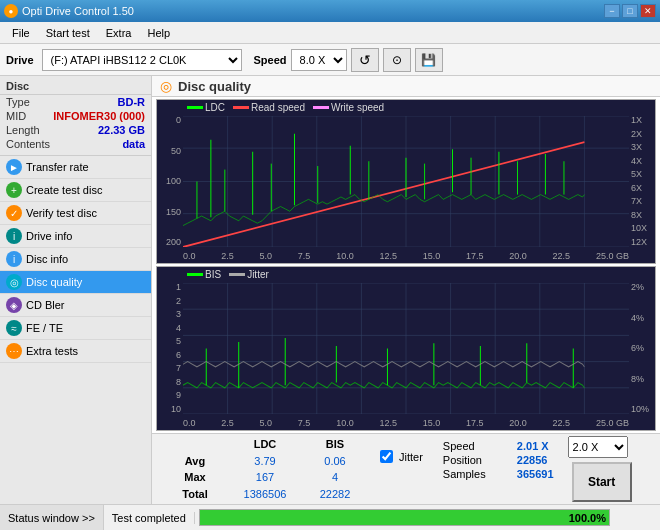 The width and height of the screenshot is (660, 530). I want to click on verify-test-disc-label: Verify test disc, so click(62, 213).